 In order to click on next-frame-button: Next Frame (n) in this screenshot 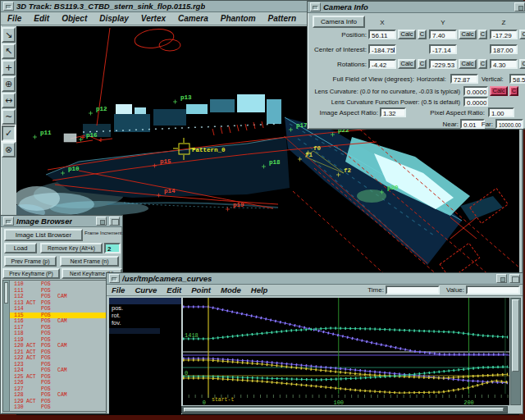, I will do `click(89, 261)`.